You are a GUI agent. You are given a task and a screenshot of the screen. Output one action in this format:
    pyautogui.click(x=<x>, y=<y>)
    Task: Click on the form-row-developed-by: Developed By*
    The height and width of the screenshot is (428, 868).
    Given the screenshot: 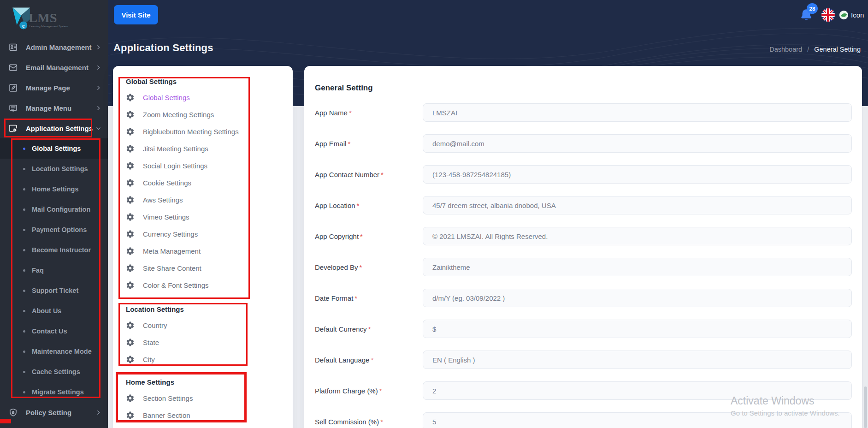 What is the action you would take?
    pyautogui.click(x=584, y=267)
    